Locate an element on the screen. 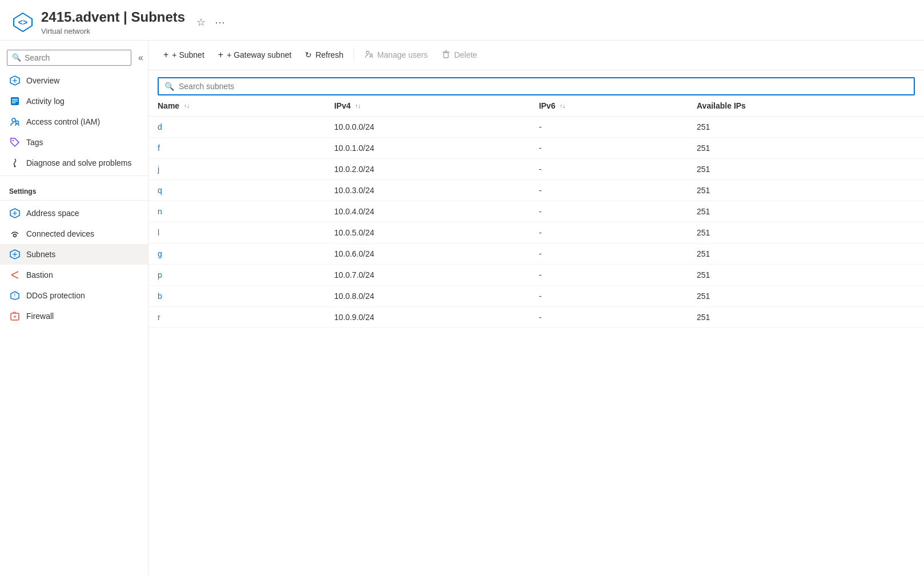 This screenshot has width=924, height=575. cell-available-ips-0: 251 is located at coordinates (806, 127).